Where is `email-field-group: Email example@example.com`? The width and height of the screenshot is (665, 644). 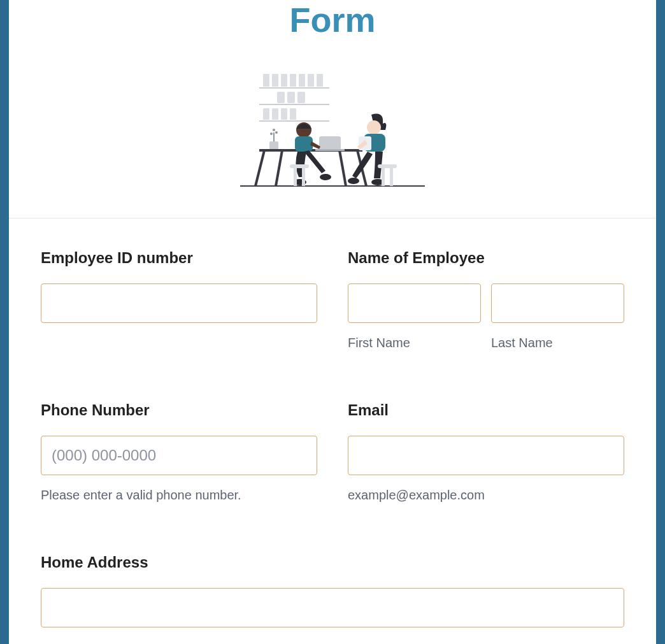 email-field-group: Email example@example.com is located at coordinates (486, 452).